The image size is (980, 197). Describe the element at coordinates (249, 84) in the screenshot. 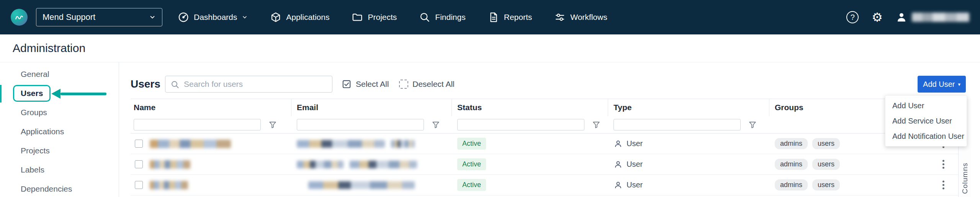

I see `user-search` at that location.